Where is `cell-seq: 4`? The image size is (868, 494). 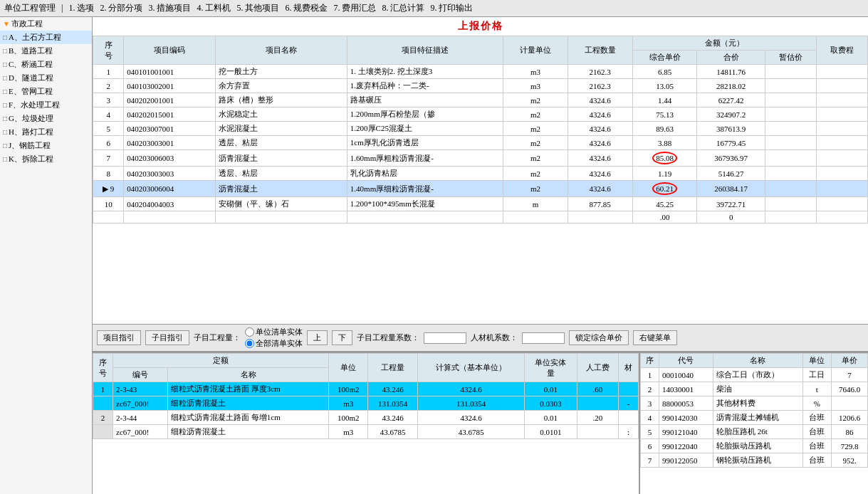
cell-seq: 4 is located at coordinates (108, 115).